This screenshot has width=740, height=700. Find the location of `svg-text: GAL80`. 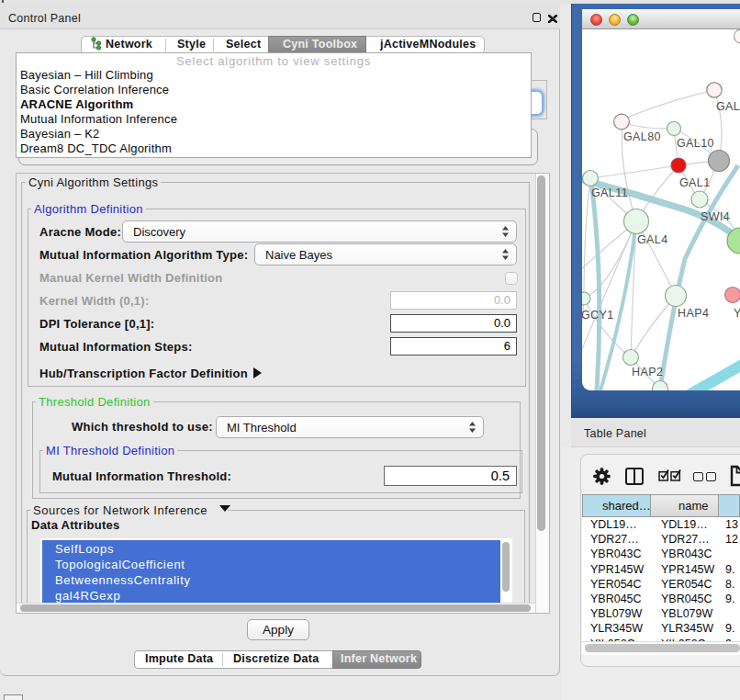

svg-text: GAL80 is located at coordinates (643, 137).